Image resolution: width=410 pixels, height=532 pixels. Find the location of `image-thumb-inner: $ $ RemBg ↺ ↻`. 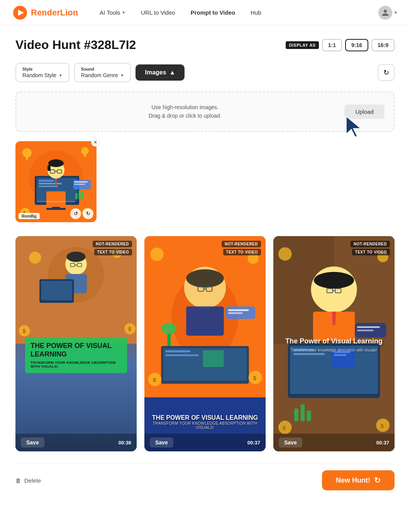

image-thumb-inner: $ $ RemBg ↺ ↻ is located at coordinates (56, 182).